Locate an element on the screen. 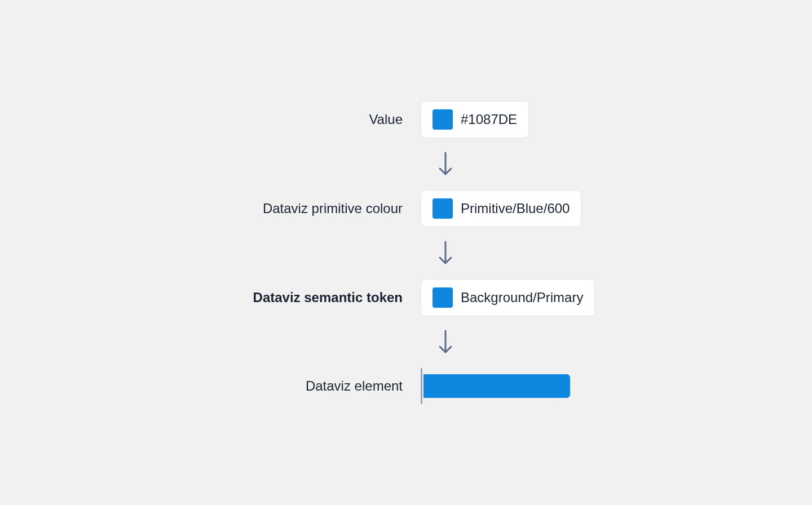  level-value-row: Value #1087DE is located at coordinates (406, 119).